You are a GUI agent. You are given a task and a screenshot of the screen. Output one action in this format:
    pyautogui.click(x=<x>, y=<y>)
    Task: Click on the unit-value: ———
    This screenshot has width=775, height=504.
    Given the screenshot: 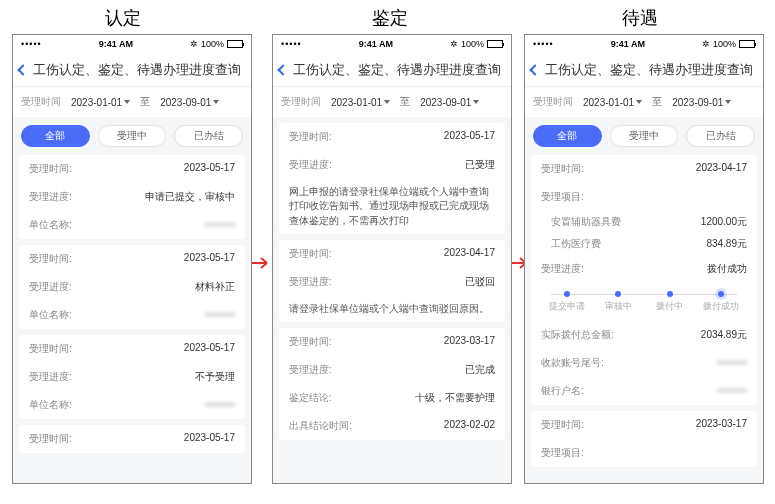 What is the action you would take?
    pyautogui.click(x=220, y=225)
    